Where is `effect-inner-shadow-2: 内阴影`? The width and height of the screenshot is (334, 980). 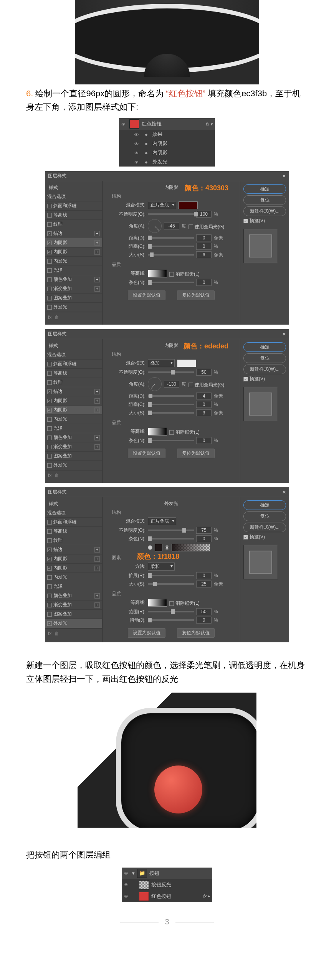
effect-inner-shadow-2: 内阴影 is located at coordinates (167, 153).